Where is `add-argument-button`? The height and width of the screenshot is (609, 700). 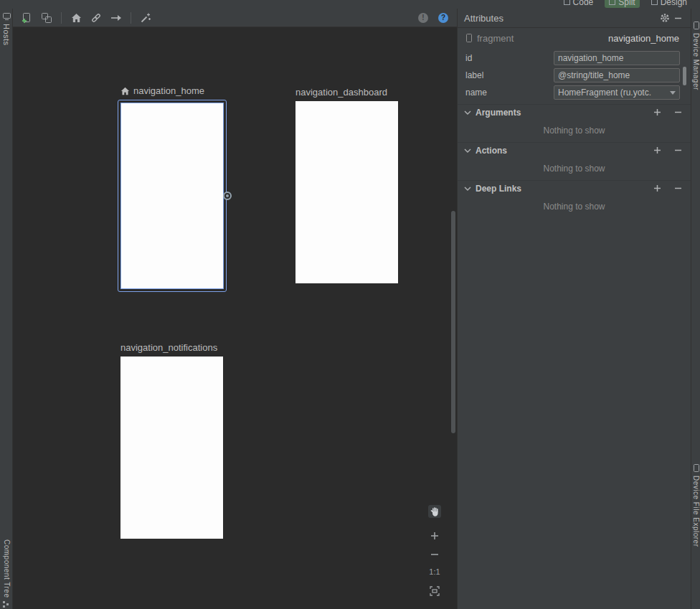 add-argument-button is located at coordinates (657, 113).